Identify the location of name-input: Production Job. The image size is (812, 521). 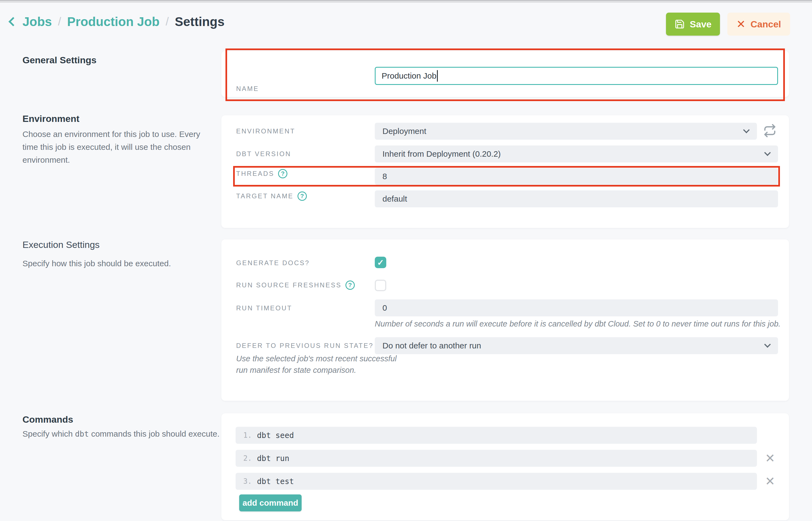
(577, 76).